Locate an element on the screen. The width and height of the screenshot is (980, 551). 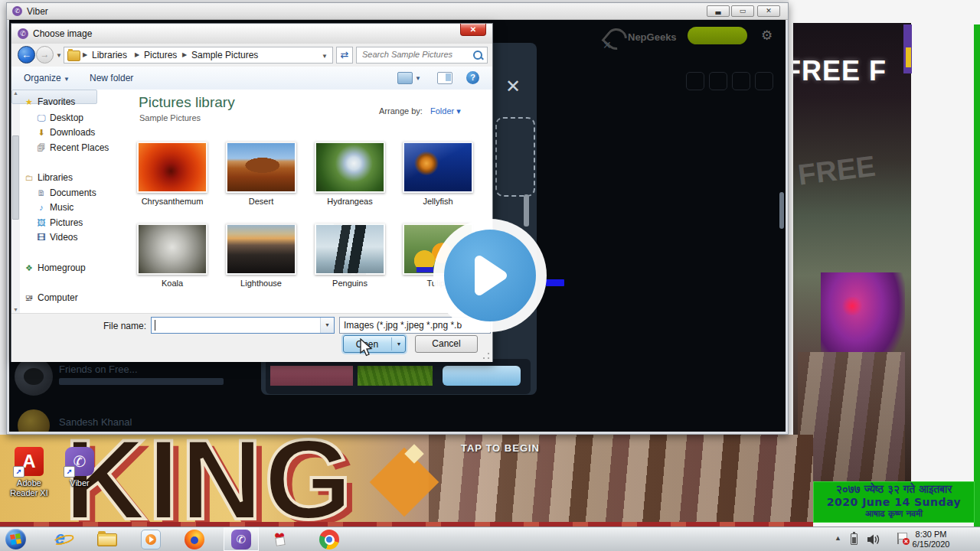
start-button is located at coordinates (15, 539).